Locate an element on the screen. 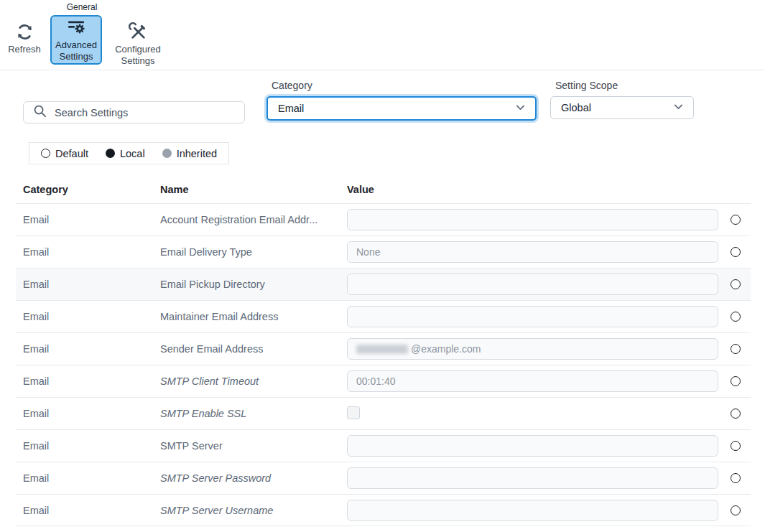  table-row: Email SMTP Server is located at coordinates (384, 445).